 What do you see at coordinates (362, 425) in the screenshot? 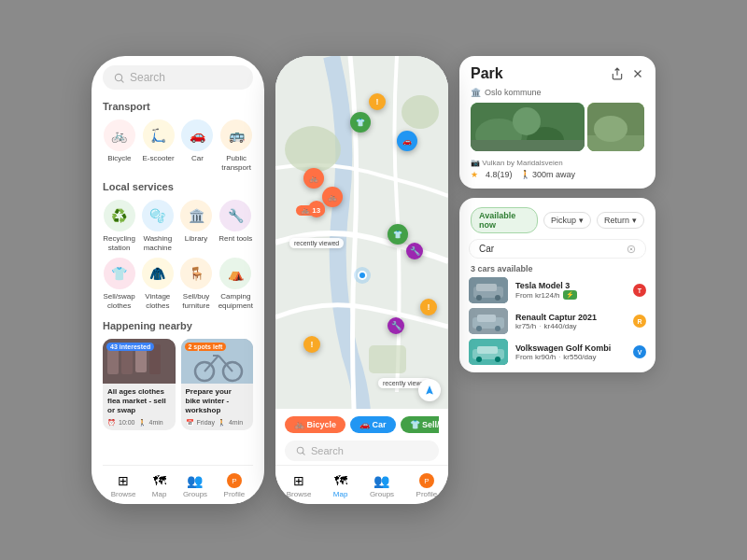
I see `filter-pills: 🚲 Bicycle 🚗 Car 👕 Sell/swap clothe…` at bounding box center [362, 425].